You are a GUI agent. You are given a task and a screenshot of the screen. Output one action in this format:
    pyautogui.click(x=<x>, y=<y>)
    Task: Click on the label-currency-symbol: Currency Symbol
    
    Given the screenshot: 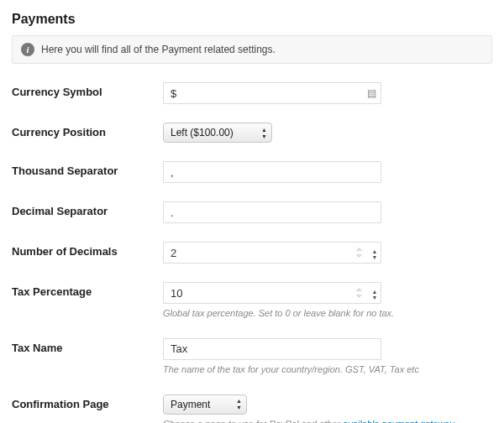 What is the action you would take?
    pyautogui.click(x=87, y=91)
    